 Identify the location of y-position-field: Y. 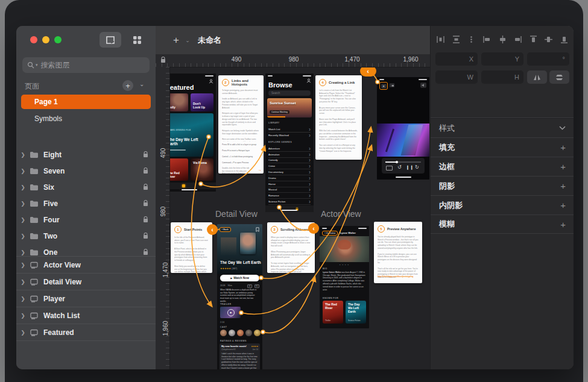
(502, 59).